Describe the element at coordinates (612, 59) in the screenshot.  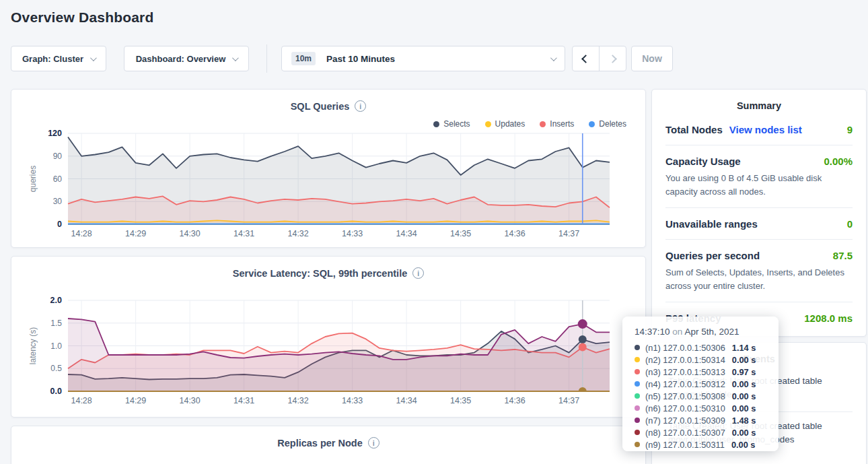
I see `time-forward-button` at that location.